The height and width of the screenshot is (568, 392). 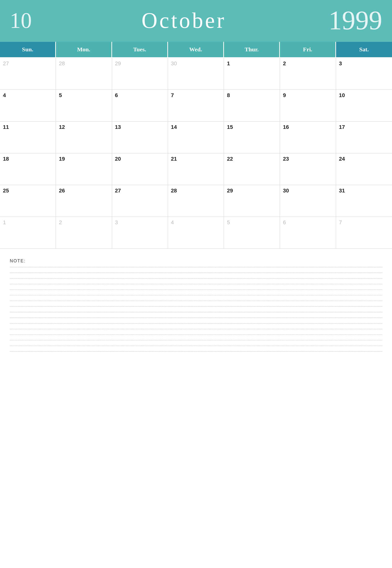 What do you see at coordinates (84, 201) in the screenshot?
I see `cal-cell: 26` at bounding box center [84, 201].